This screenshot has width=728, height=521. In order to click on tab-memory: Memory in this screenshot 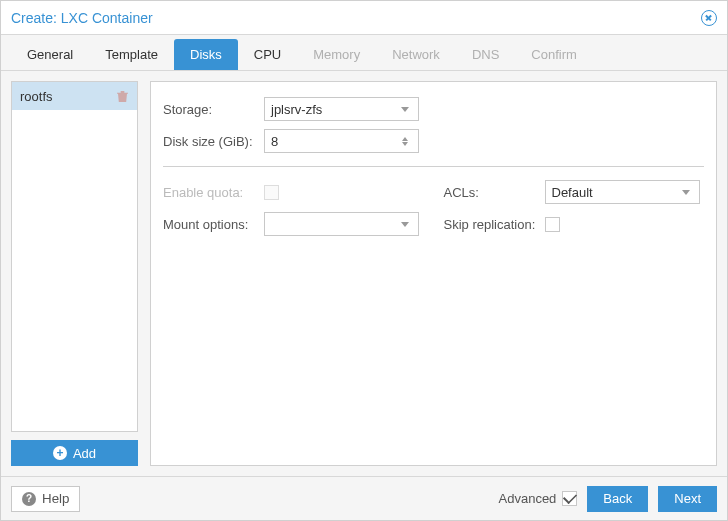, I will do `click(336, 54)`.